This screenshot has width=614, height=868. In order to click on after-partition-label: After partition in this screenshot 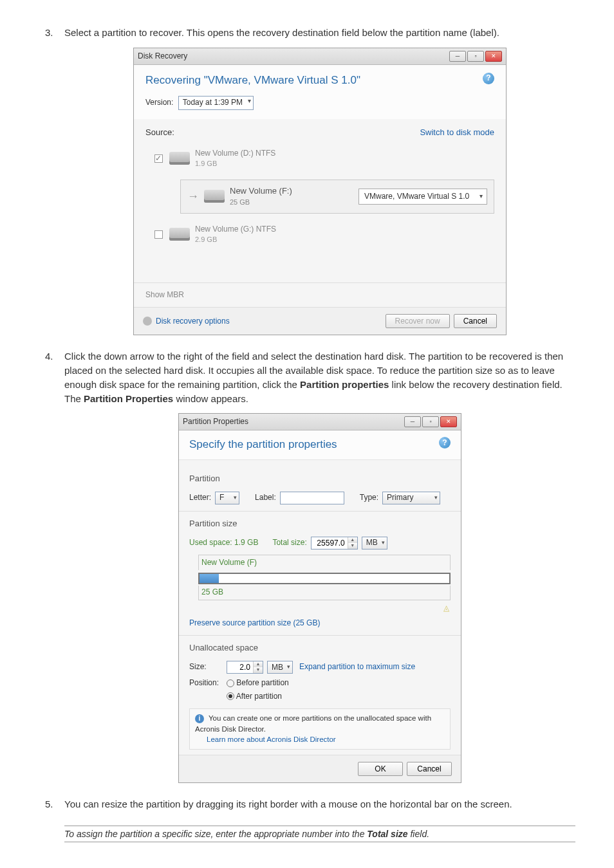, I will do `click(259, 696)`.